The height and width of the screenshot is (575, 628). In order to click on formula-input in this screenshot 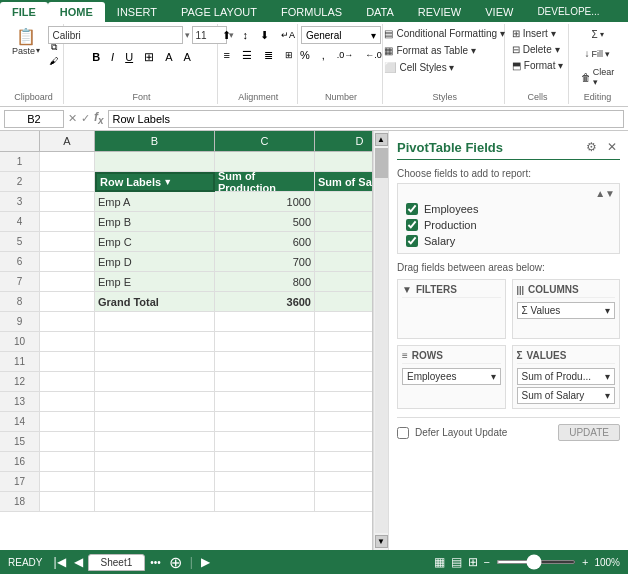, I will do `click(366, 119)`.